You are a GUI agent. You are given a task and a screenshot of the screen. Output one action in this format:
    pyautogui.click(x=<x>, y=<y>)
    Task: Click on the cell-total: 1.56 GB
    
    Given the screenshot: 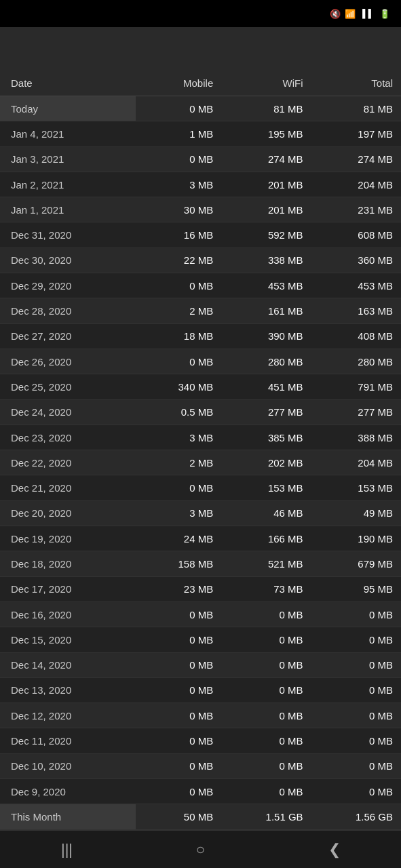 What is the action you would take?
    pyautogui.click(x=356, y=817)
    